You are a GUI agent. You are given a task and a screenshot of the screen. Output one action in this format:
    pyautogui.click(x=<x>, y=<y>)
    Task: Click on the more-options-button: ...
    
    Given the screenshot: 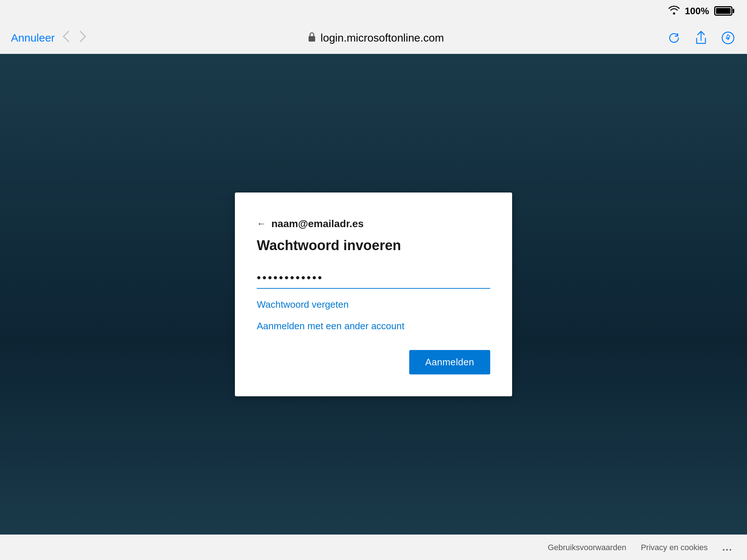 What is the action you would take?
    pyautogui.click(x=727, y=548)
    